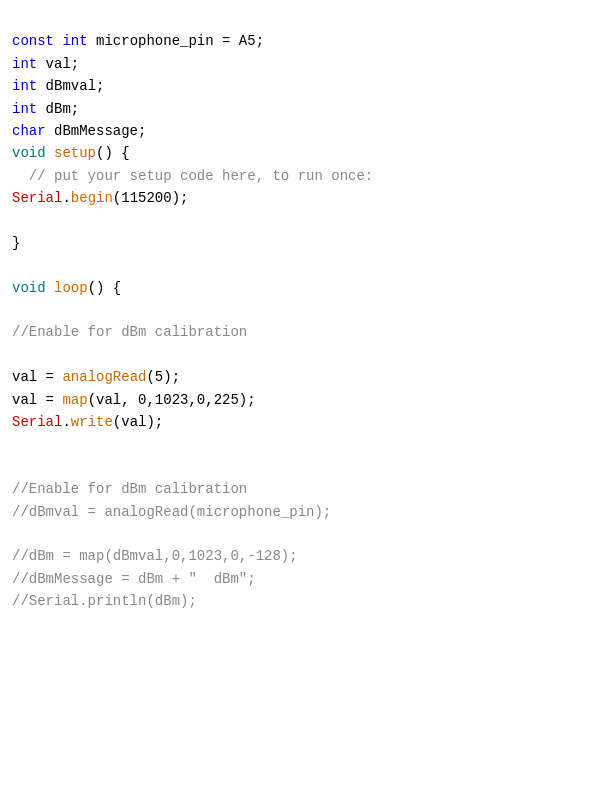 Image resolution: width=615 pixels, height=791 pixels. Describe the element at coordinates (71, 288) in the screenshot. I see `code-token: loop` at that location.